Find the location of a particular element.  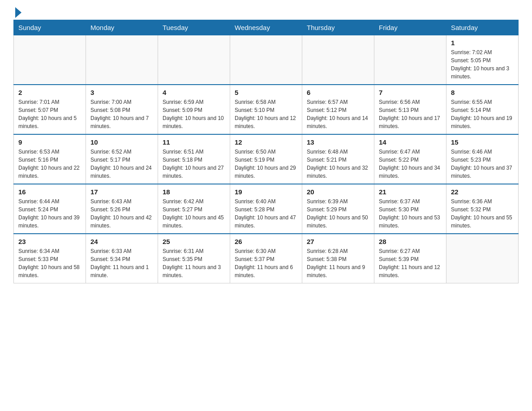

day-info: Sunrise: 6:59 AMSunset: 5:09 PMDaylight:… is located at coordinates (194, 114).